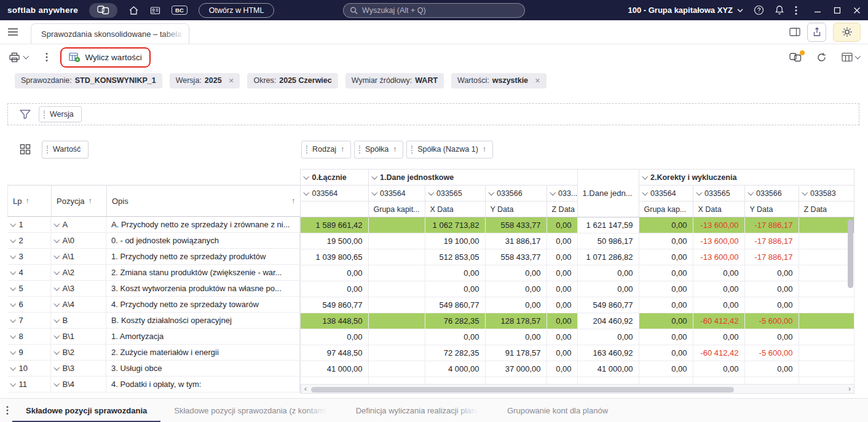 This screenshot has width=868, height=422. I want to click on opis-cell: A. Przychody netto ze sprzedaży i zrówna…, so click(203, 225).